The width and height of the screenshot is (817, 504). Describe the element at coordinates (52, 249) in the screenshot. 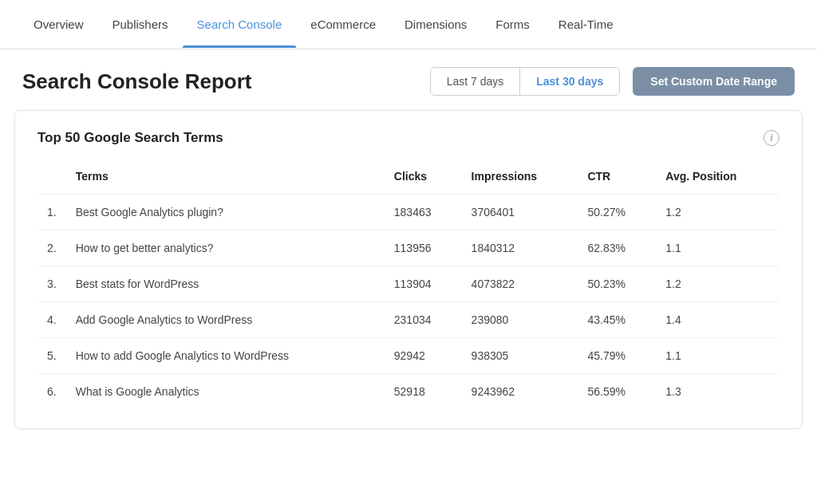

I see `row-num: 2.` at that location.